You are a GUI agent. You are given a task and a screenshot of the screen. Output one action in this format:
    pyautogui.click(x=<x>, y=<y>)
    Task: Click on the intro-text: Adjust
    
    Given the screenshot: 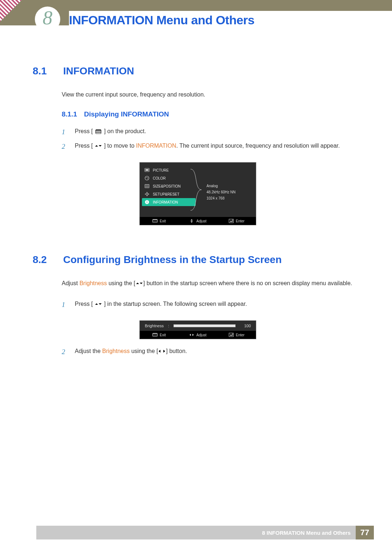 What is the action you would take?
    pyautogui.click(x=70, y=283)
    